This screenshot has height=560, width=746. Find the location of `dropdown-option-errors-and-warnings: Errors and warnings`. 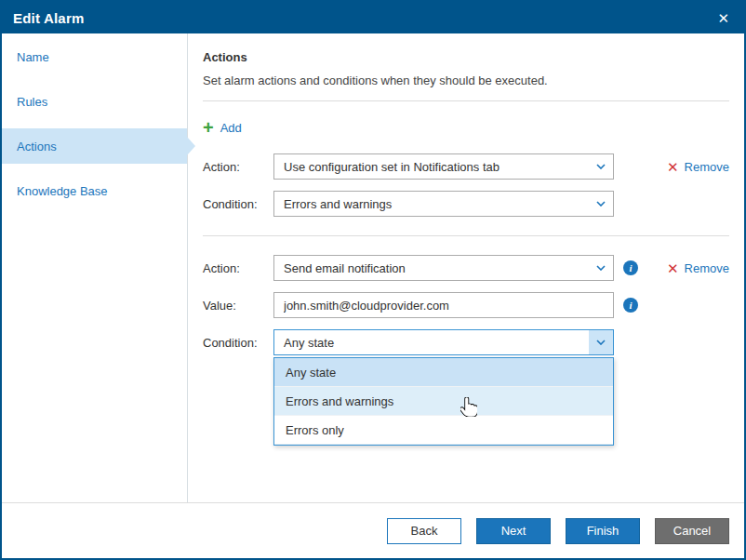

dropdown-option-errors-and-warnings: Errors and warnings is located at coordinates (444, 402).